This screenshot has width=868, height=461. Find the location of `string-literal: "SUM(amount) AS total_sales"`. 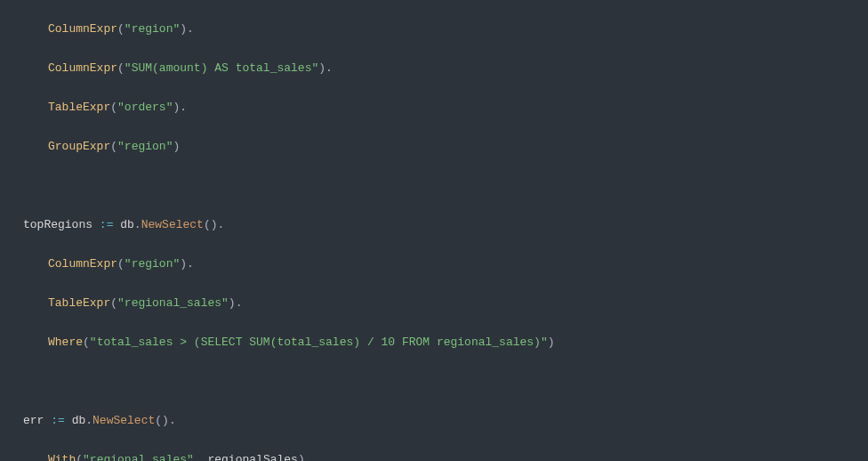

string-literal: "SUM(amount) AS total_sales" is located at coordinates (221, 68).